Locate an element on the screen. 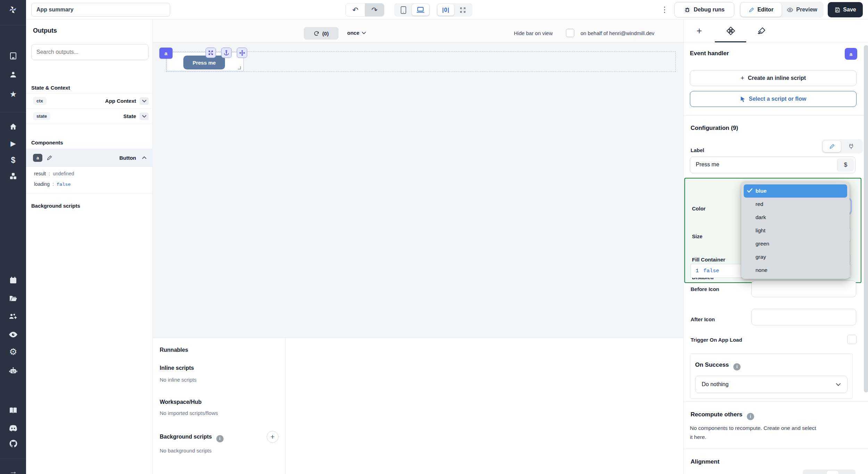  sidebar-item-favorites: ★ is located at coordinates (13, 94).